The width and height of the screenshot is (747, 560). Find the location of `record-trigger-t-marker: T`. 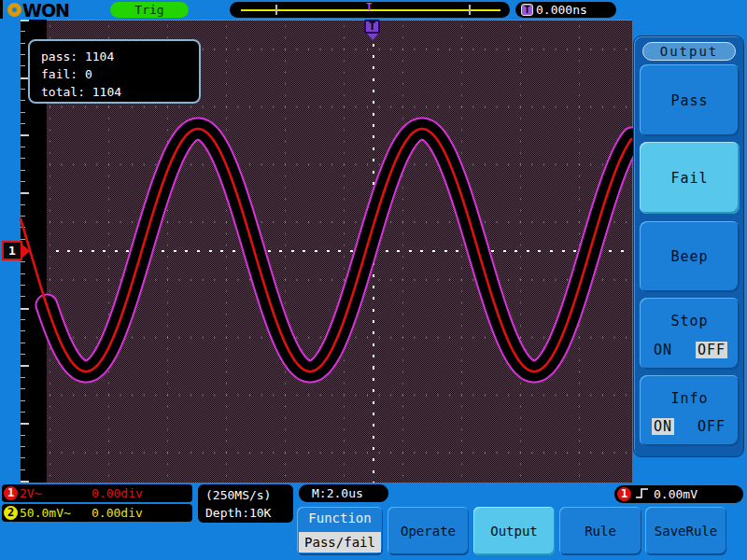

record-trigger-t-marker: T is located at coordinates (370, 7).